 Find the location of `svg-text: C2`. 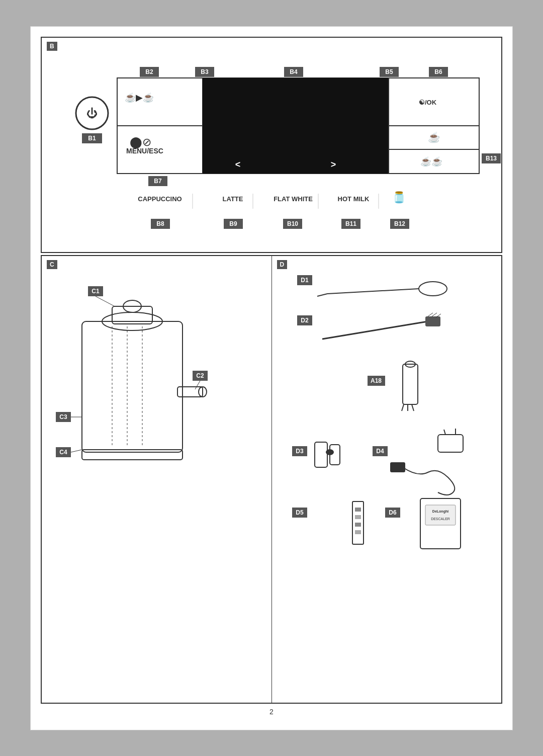

svg-text: C2 is located at coordinates (200, 376).